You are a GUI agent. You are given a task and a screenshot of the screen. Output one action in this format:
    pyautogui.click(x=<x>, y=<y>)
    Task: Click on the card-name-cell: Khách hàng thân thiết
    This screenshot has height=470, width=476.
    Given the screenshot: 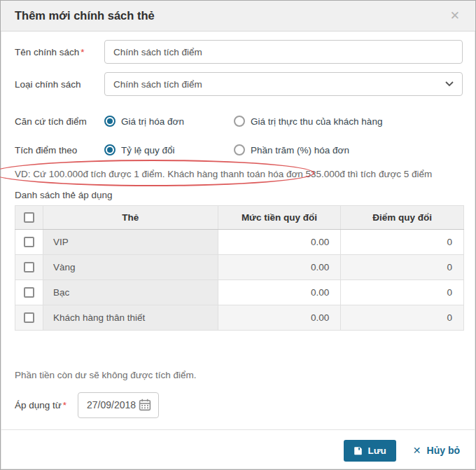 What is the action you would take?
    pyautogui.click(x=130, y=318)
    